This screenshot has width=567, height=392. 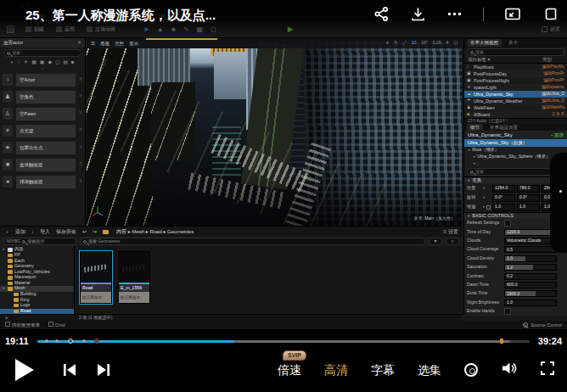 What do you see at coordinates (42, 165) in the screenshot?
I see `place-actor-row: ■ 盒体触发器 ⠿` at bounding box center [42, 165].